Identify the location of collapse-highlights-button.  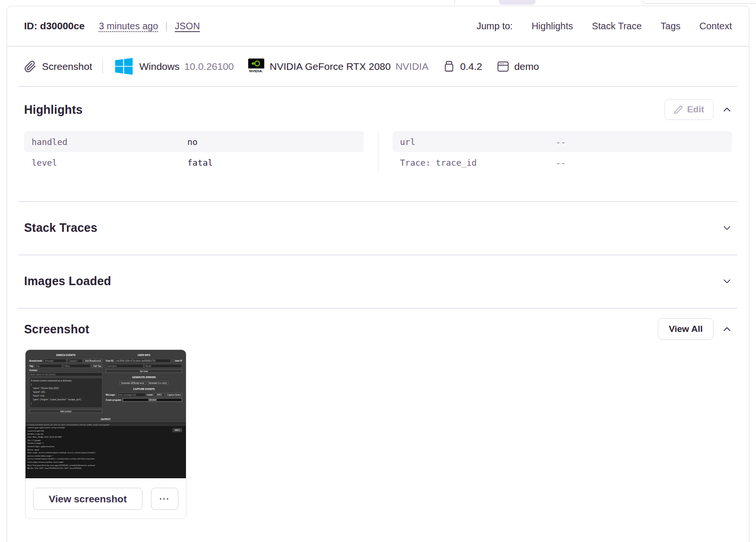
(727, 110).